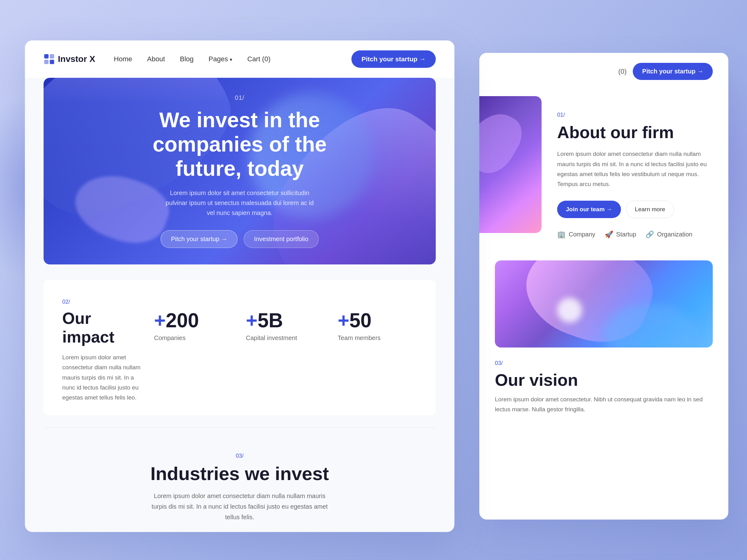  Describe the element at coordinates (635, 209) in the screenshot. I see `about-buttons: Join our team → Learn more` at that location.